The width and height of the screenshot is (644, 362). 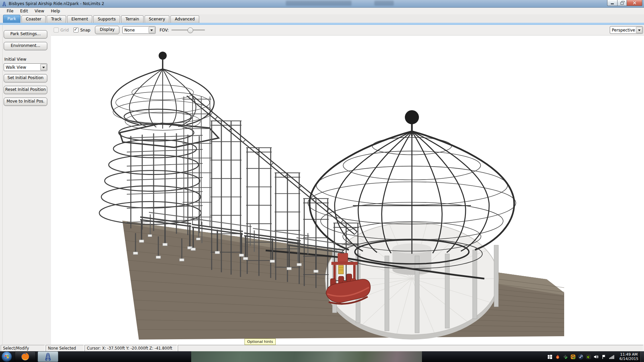 What do you see at coordinates (10, 11) in the screenshot?
I see `menu-file: File` at bounding box center [10, 11].